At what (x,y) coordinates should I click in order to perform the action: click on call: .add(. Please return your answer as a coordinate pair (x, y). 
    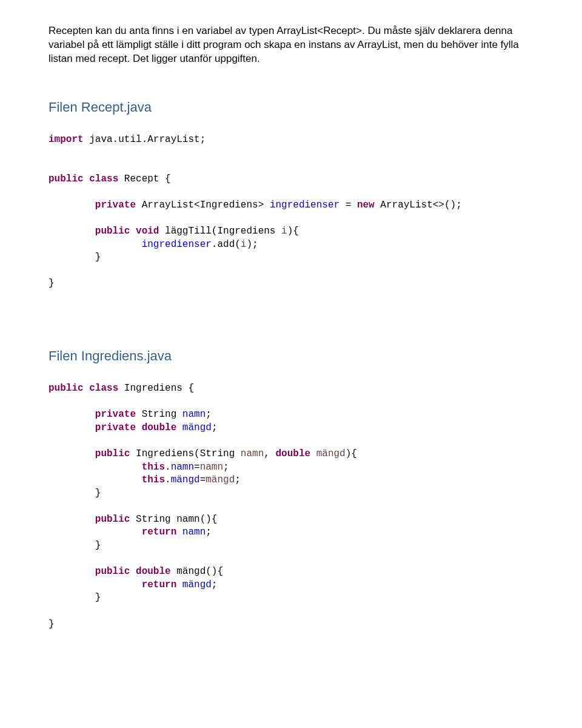
    Looking at the image, I should click on (226, 244).